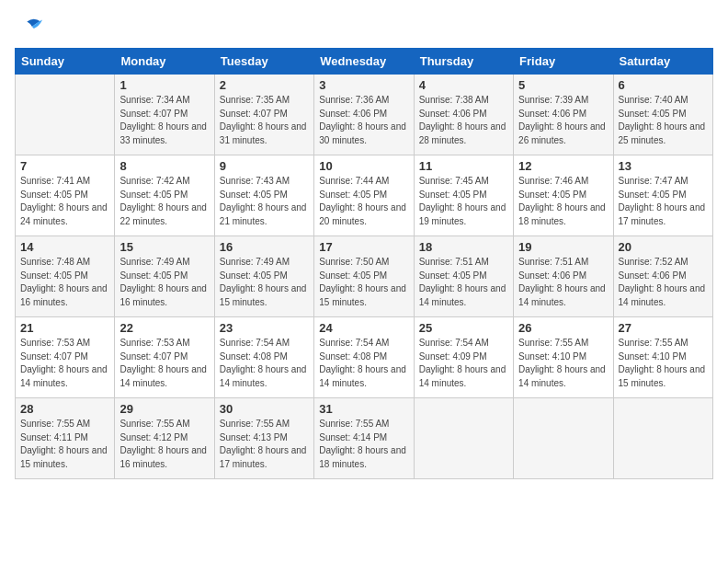 The height and width of the screenshot is (563, 728). Describe the element at coordinates (463, 327) in the screenshot. I see `day-number: 25` at that location.